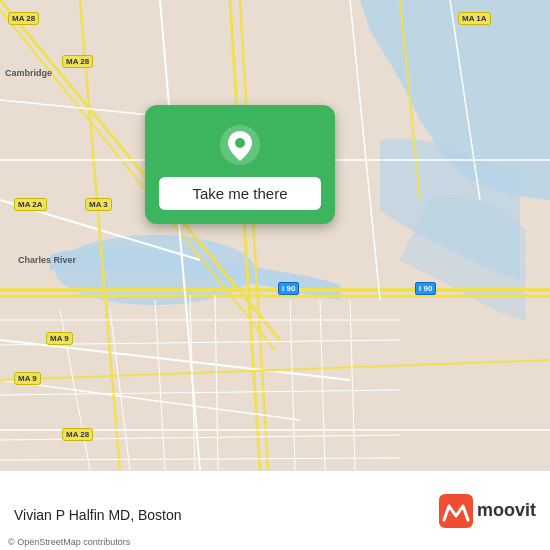  Describe the element at coordinates (24, 18) in the screenshot. I see `road-badge-ma28-top: MA 28` at that location.